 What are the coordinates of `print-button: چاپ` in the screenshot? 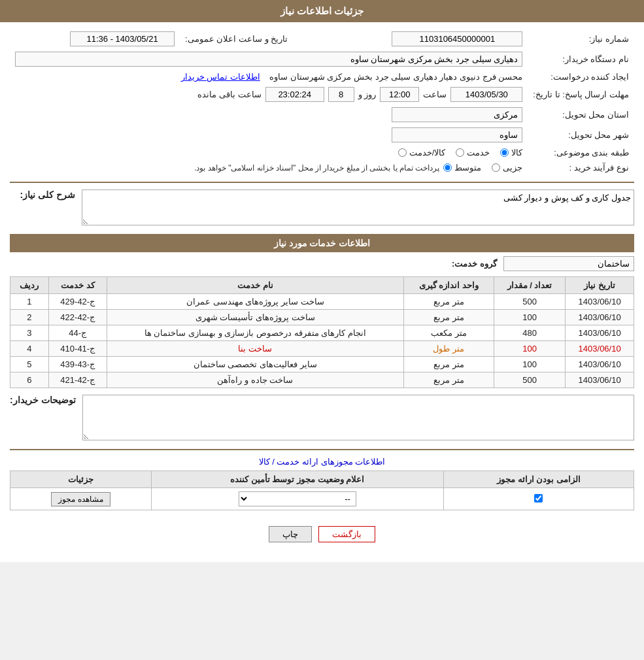 It's located at (290, 535).